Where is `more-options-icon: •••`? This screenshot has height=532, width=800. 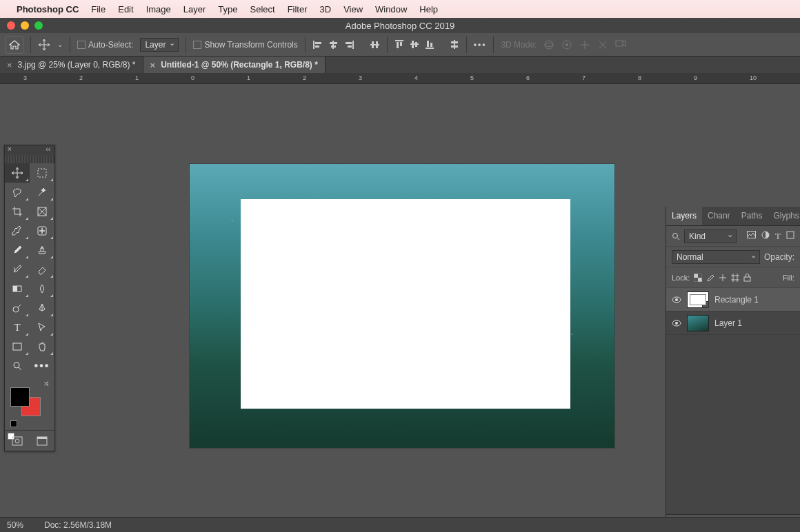 more-options-icon: ••• is located at coordinates (480, 45).